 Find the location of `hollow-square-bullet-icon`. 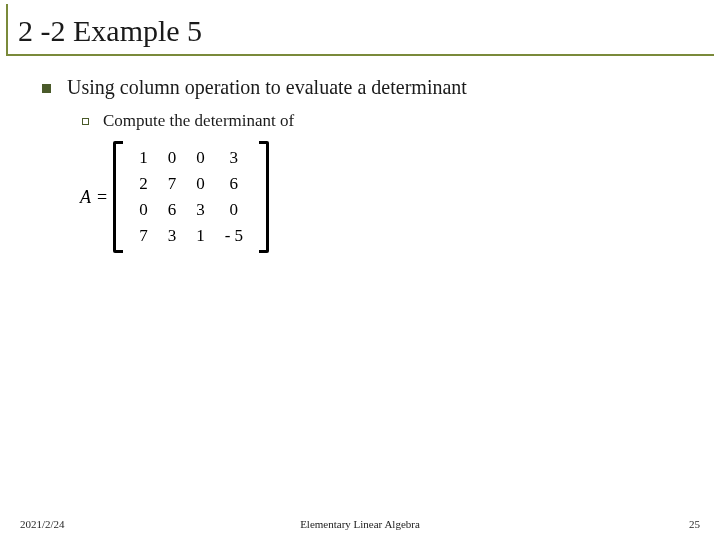

hollow-square-bullet-icon is located at coordinates (86, 122).